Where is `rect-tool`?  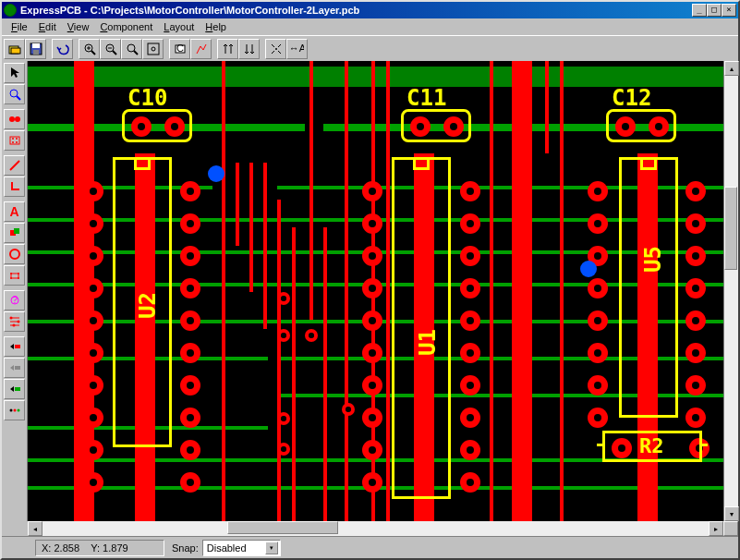 rect-tool is located at coordinates (15, 233).